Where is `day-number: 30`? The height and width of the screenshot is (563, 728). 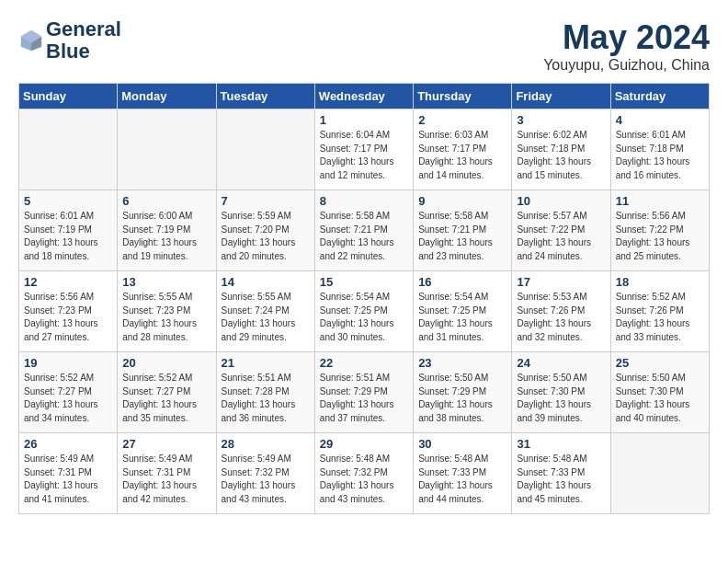 day-number: 30 is located at coordinates (462, 443).